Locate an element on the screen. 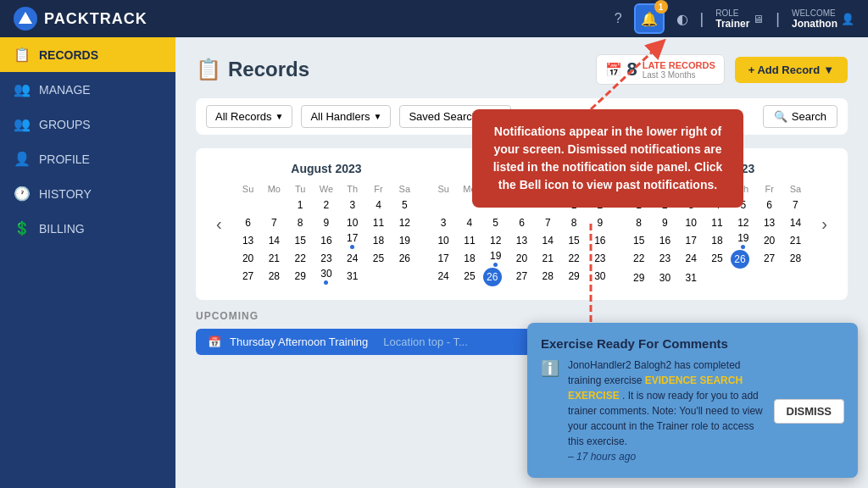 This screenshot has width=868, height=488. toast-time: – 17 hours ago is located at coordinates (602, 457).